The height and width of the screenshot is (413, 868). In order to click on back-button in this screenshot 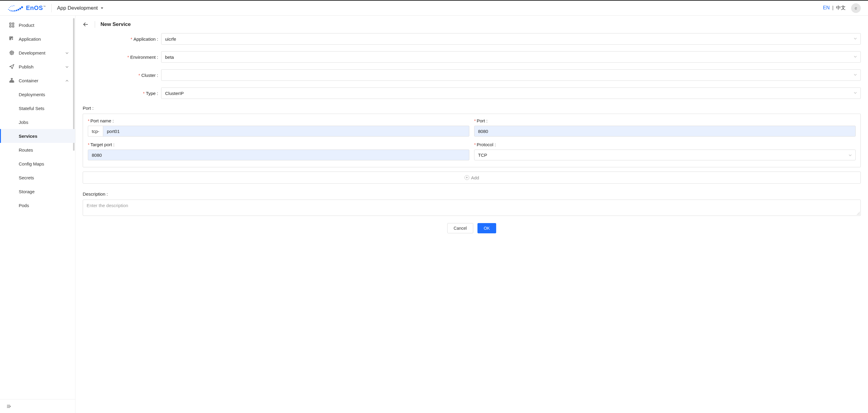, I will do `click(86, 24)`.